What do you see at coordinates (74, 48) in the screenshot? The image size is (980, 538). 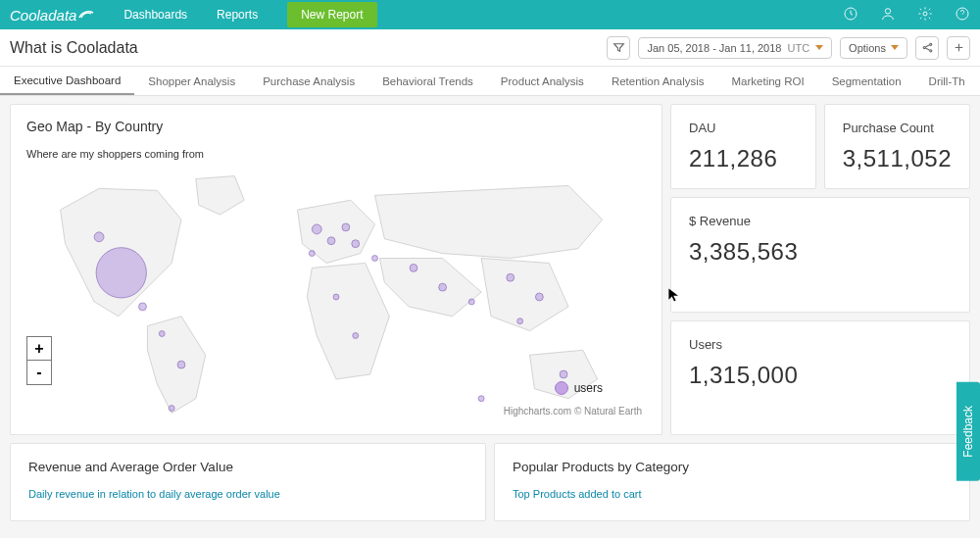 I see `page-title: What is Cooladata` at bounding box center [74, 48].